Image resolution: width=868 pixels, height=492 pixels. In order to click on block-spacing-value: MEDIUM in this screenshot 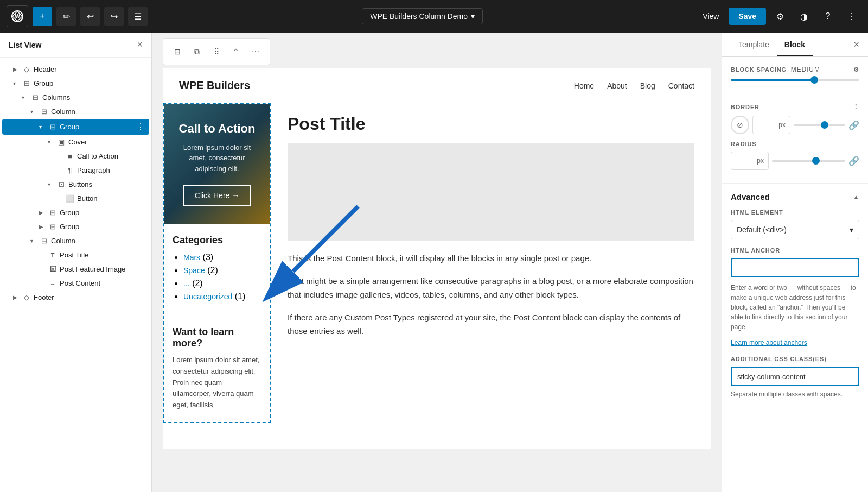, I will do `click(806, 70)`.